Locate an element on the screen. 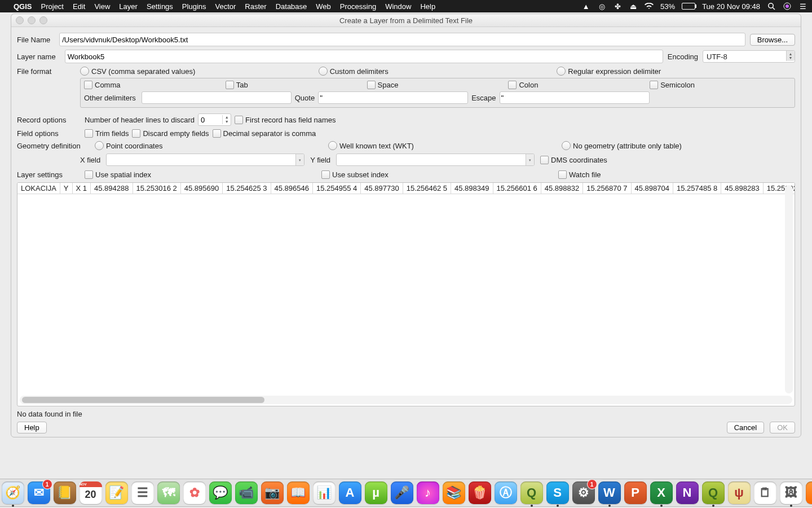 The width and height of the screenshot is (812, 508). header-discard-value is located at coordinates (210, 120).